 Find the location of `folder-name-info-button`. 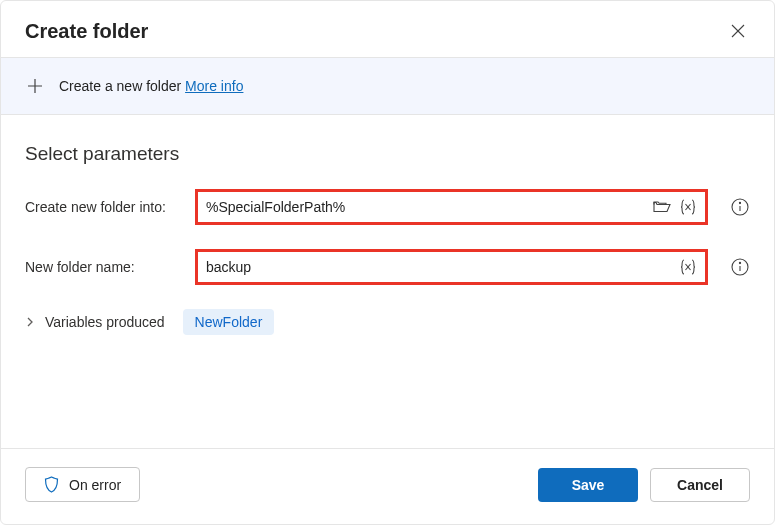

folder-name-info-button is located at coordinates (740, 267).